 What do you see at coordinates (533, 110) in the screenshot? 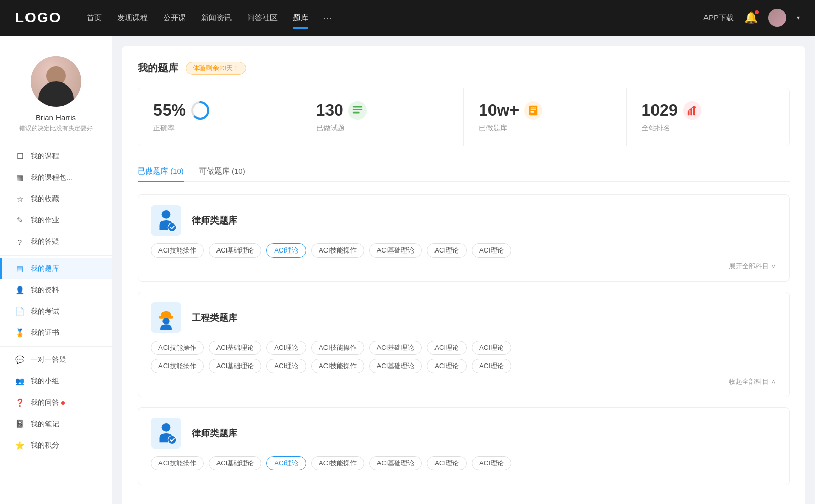
I see `banks-stat-icon` at bounding box center [533, 110].